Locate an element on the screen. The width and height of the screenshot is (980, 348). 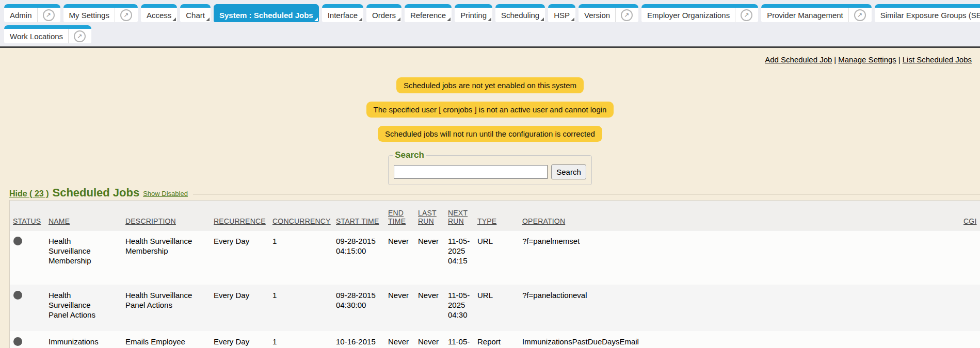
cell-concurrency: 1 is located at coordinates (301, 342).